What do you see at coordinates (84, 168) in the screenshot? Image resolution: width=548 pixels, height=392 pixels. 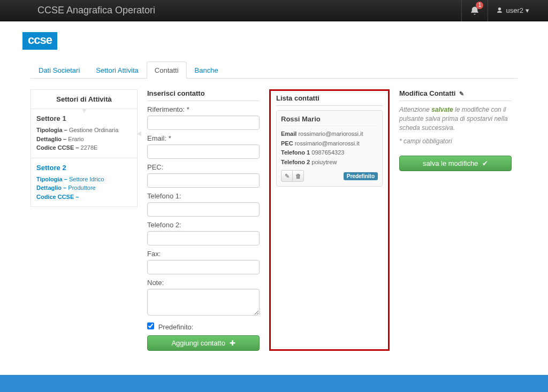 I see `sector-name: Settore 2` at bounding box center [84, 168].